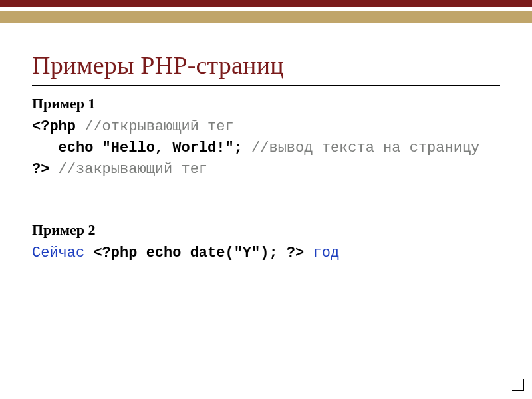  I want to click on code-text: год, so click(322, 253).